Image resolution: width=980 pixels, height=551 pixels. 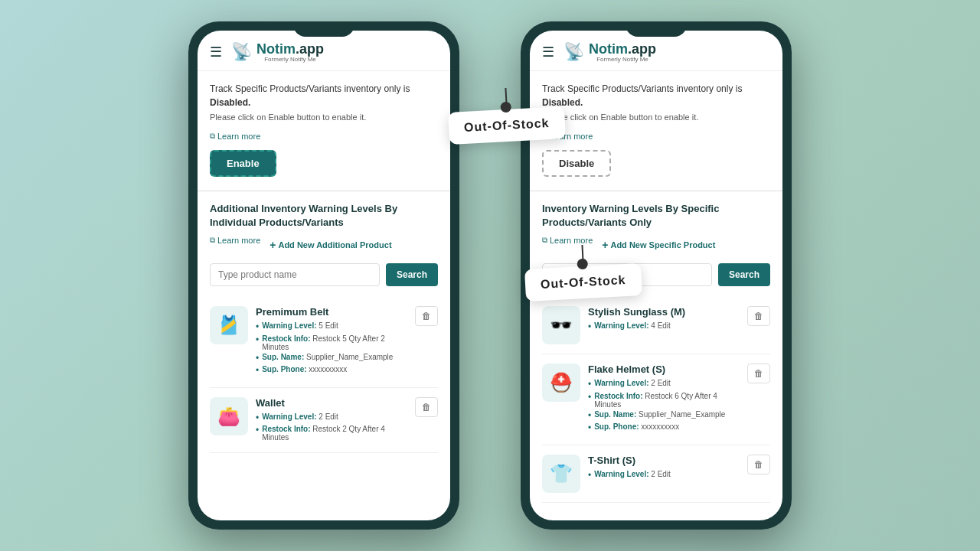 What do you see at coordinates (426, 407) in the screenshot?
I see `delete-button-wallet: 🗑` at bounding box center [426, 407].